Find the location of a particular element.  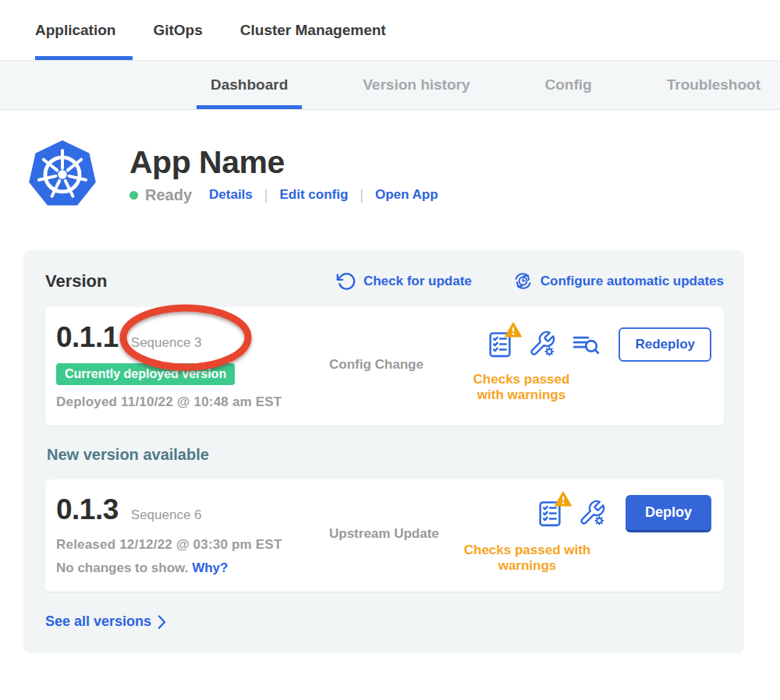

ready-status-dot-icon is located at coordinates (134, 195).